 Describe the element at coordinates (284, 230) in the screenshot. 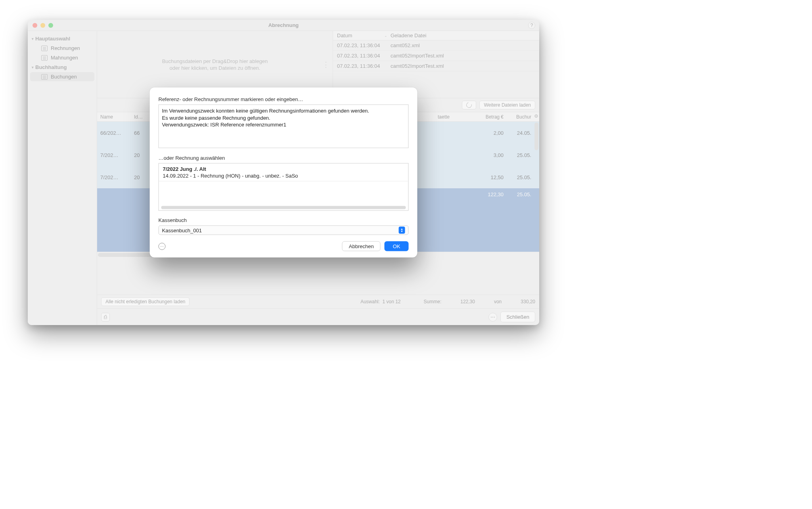

I see `kassenbuch-select: Kassenbuch_001 ▲▼` at that location.